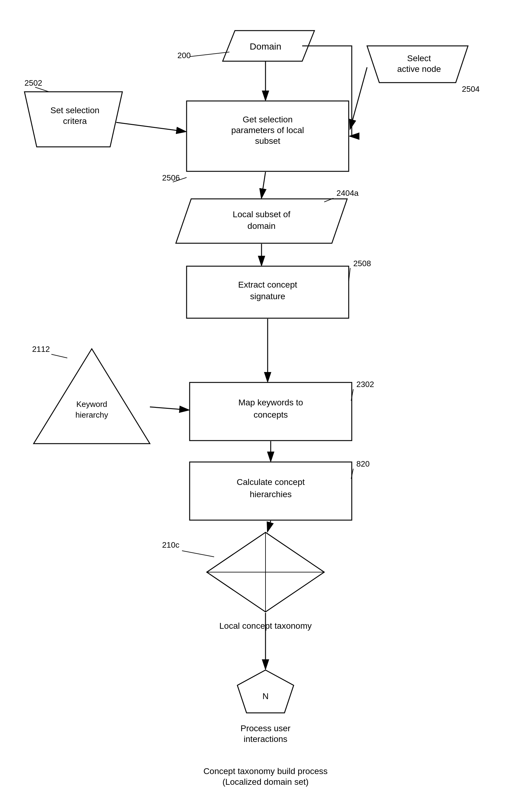 Image resolution: width=531 pixels, height=812 pixels. Describe the element at coordinates (265, 46) in the screenshot. I see `domain-label: Domain` at that location.